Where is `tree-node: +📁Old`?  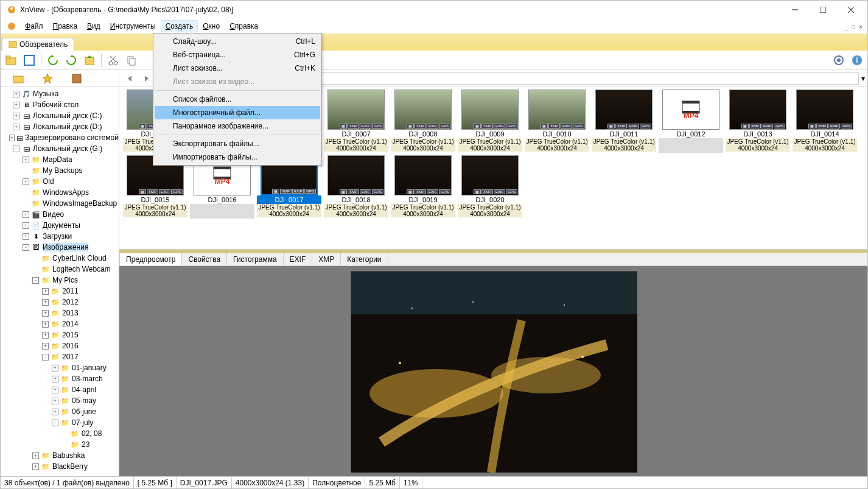
tree-node: +📁Old is located at coordinates (60, 181).